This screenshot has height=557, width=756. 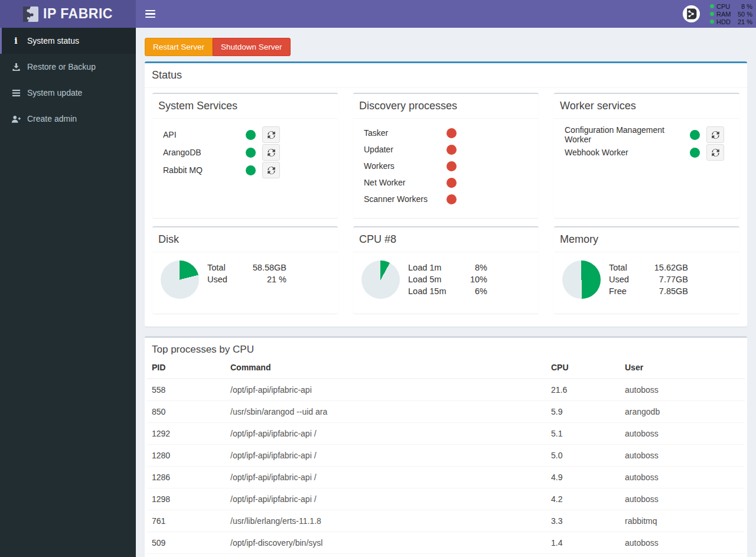 What do you see at coordinates (169, 239) in the screenshot?
I see `disk-title: Disk` at bounding box center [169, 239].